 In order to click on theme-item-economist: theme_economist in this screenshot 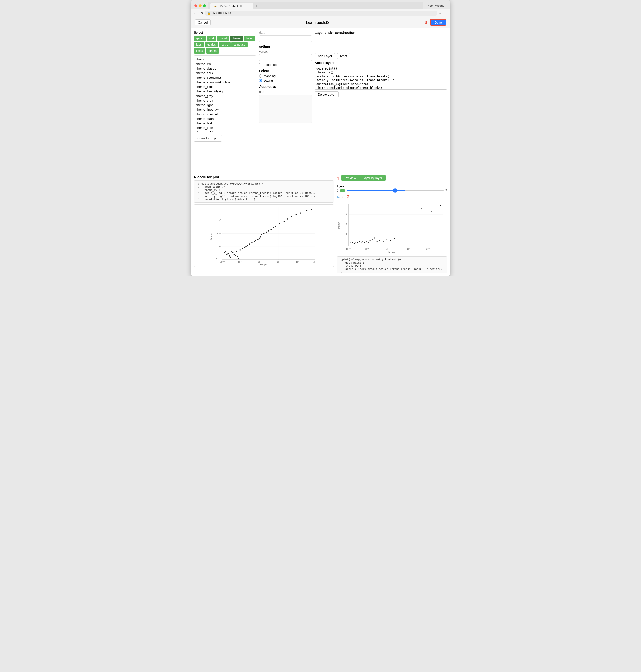, I will do `click(225, 78)`.